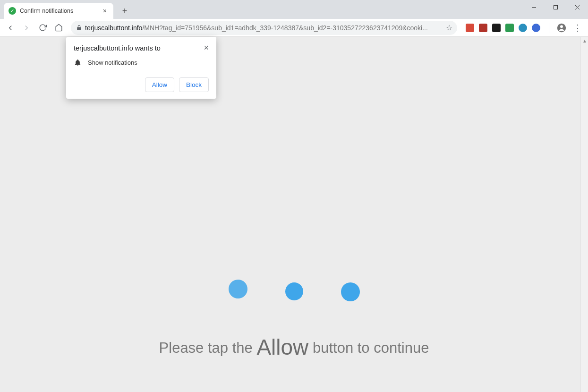 The image size is (588, 392). What do you see at coordinates (160, 85) in the screenshot?
I see `allow-button: Allow` at bounding box center [160, 85].